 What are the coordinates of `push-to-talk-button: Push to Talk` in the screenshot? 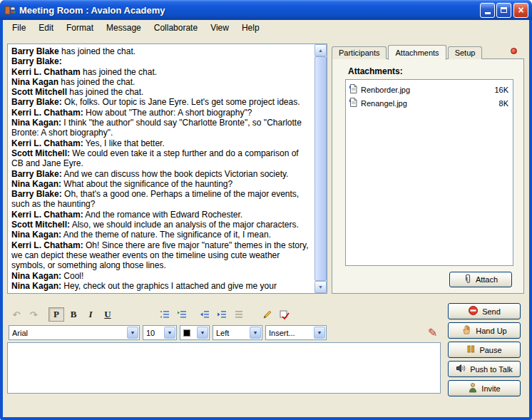 It's located at (484, 369).